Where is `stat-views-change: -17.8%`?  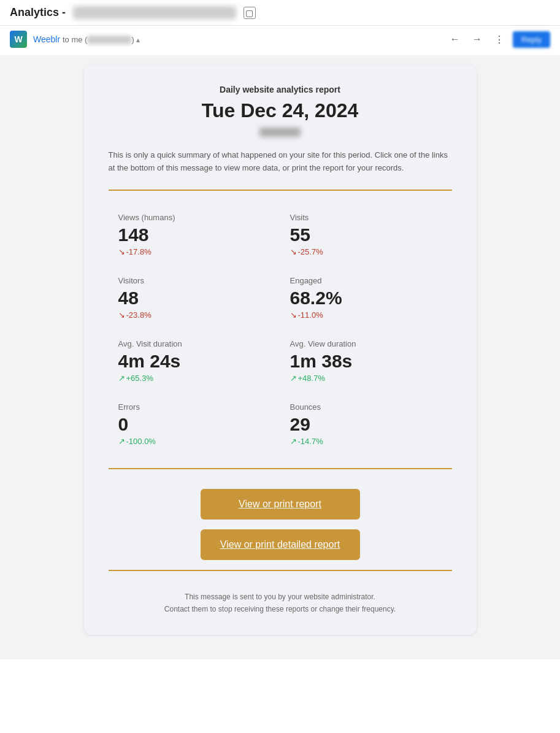
stat-views-change: -17.8% is located at coordinates (194, 251).